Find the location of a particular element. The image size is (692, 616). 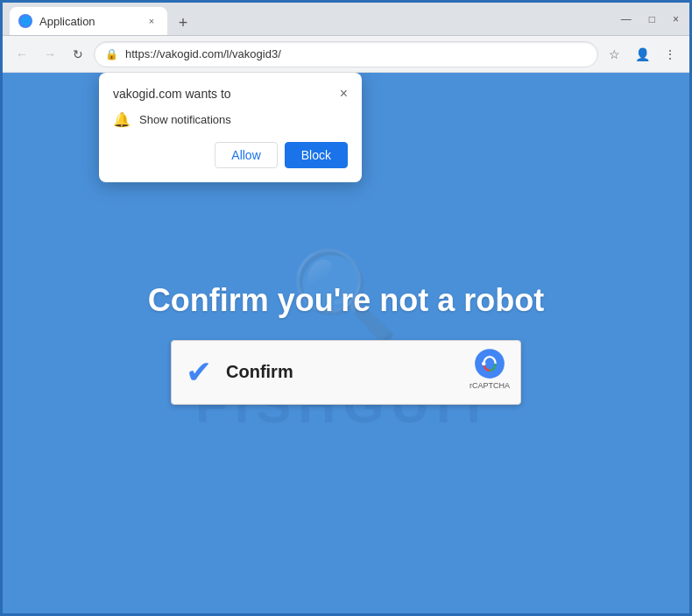

recaptcha-box: ✔ Confirm rCAPTCHA is located at coordinates (346, 372).